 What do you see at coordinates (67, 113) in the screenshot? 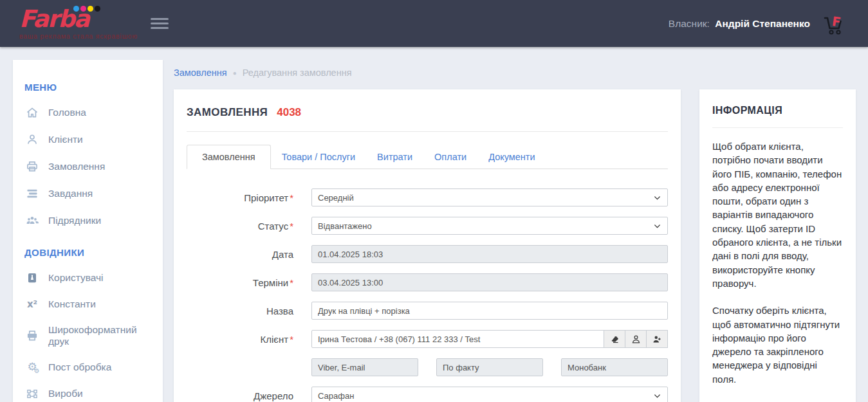
I see `sidebar-item-label: Головна` at bounding box center [67, 113].